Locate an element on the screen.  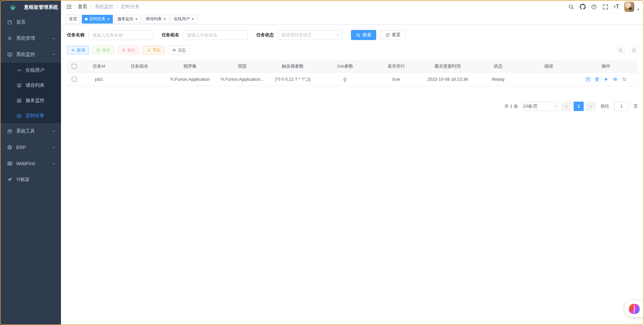
sidebar-item-yi-framework: Yi框架 is located at coordinates (30, 180).